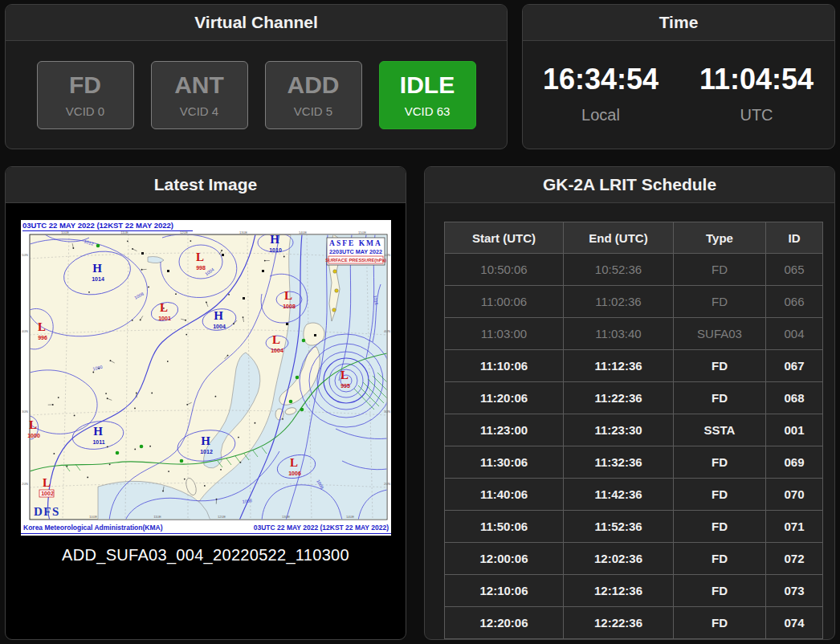 The image size is (840, 644). Describe the element at coordinates (795, 591) in the screenshot. I see `cell-id: 073` at that location.